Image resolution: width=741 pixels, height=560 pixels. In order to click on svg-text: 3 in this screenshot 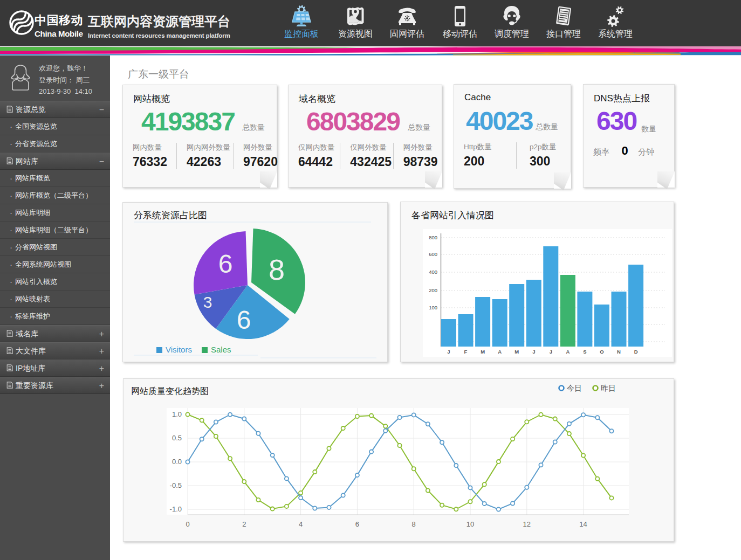, I will do `click(208, 302)`.